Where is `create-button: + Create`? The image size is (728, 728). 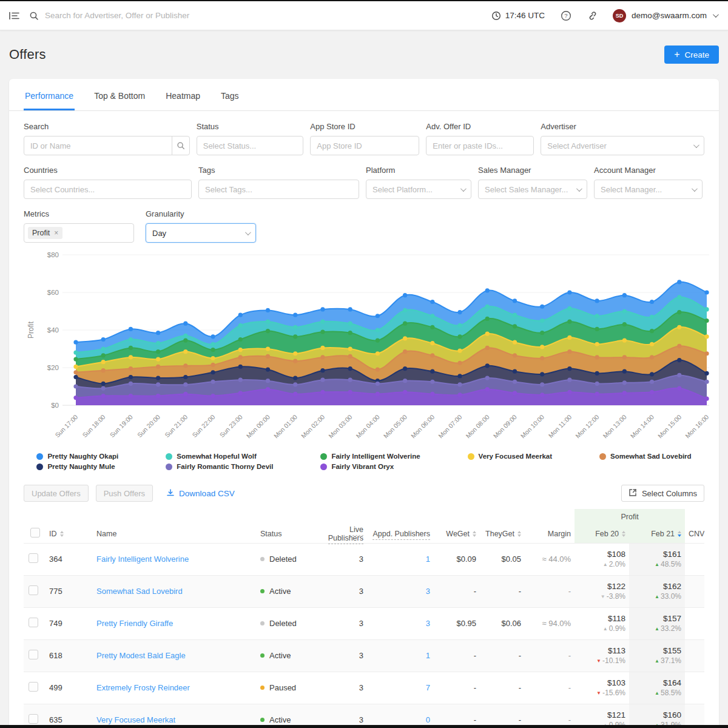
create-button: + Create is located at coordinates (692, 55).